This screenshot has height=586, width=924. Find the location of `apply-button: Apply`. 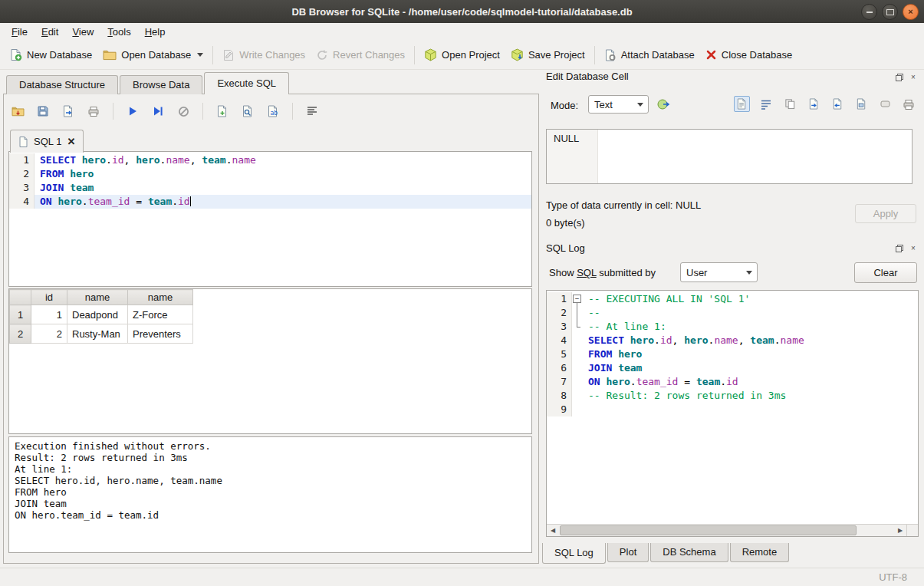

apply-button: Apply is located at coordinates (886, 213).